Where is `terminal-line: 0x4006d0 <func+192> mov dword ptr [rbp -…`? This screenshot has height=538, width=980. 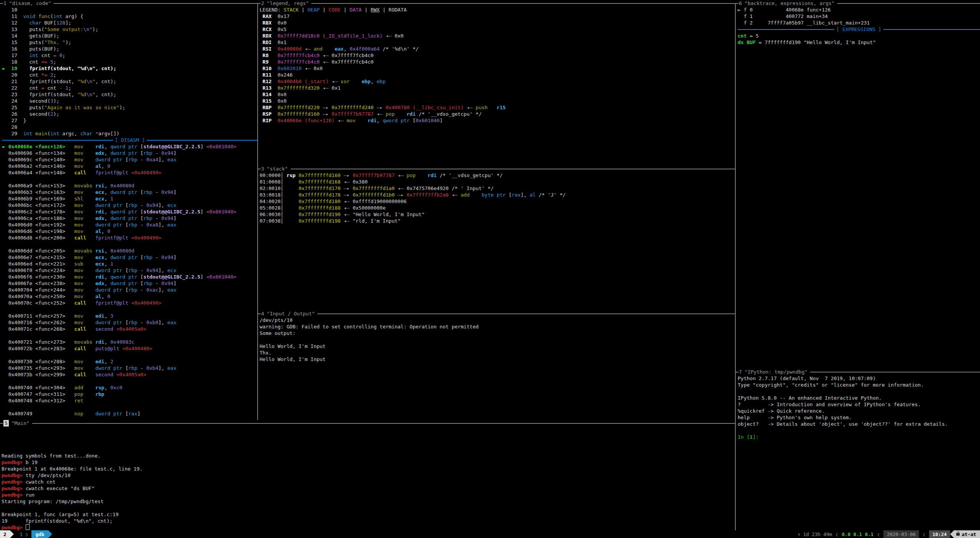
terminal-line: 0x4006d0 <func+192> mov dword ptr [rbp -… is located at coordinates (130, 225).